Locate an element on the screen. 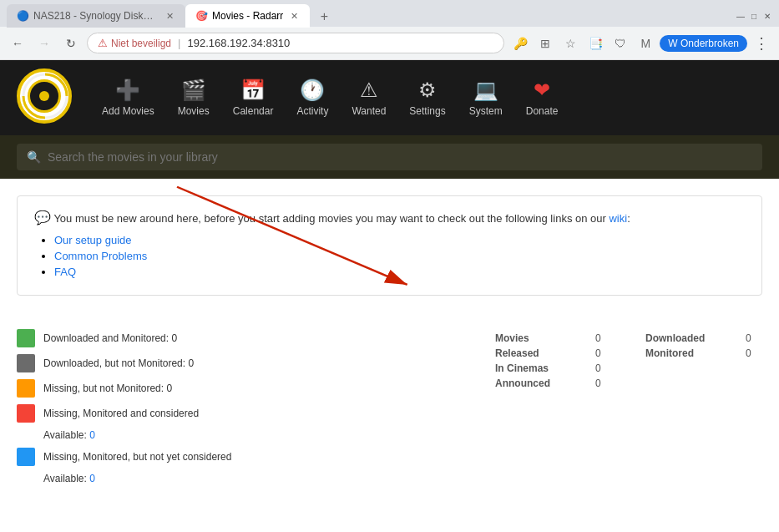  app-logo is located at coordinates (46, 98).